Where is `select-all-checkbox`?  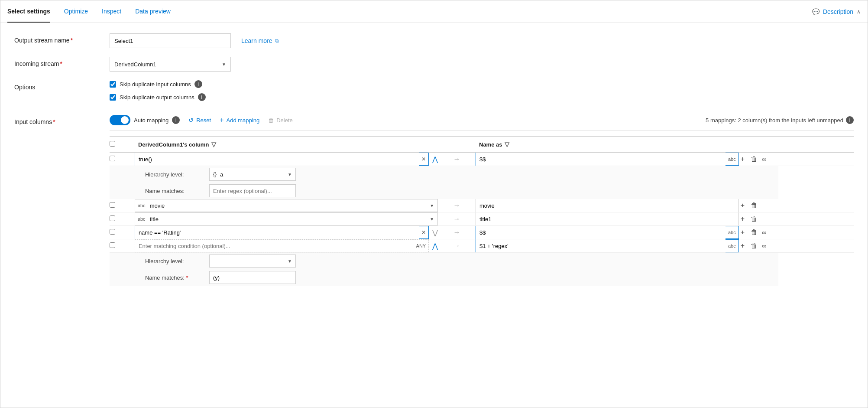 select-all-checkbox is located at coordinates (113, 144).